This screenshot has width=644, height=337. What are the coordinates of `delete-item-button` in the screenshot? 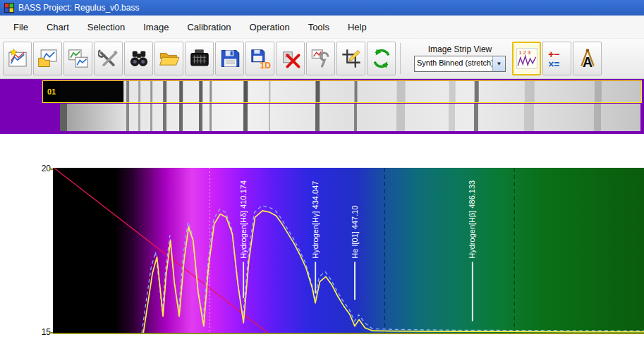 It's located at (291, 59).